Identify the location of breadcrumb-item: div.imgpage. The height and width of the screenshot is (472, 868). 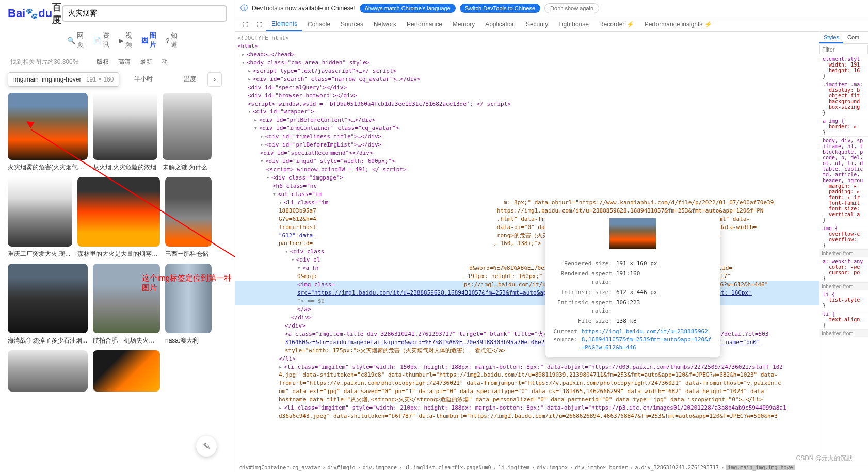
(380, 467).